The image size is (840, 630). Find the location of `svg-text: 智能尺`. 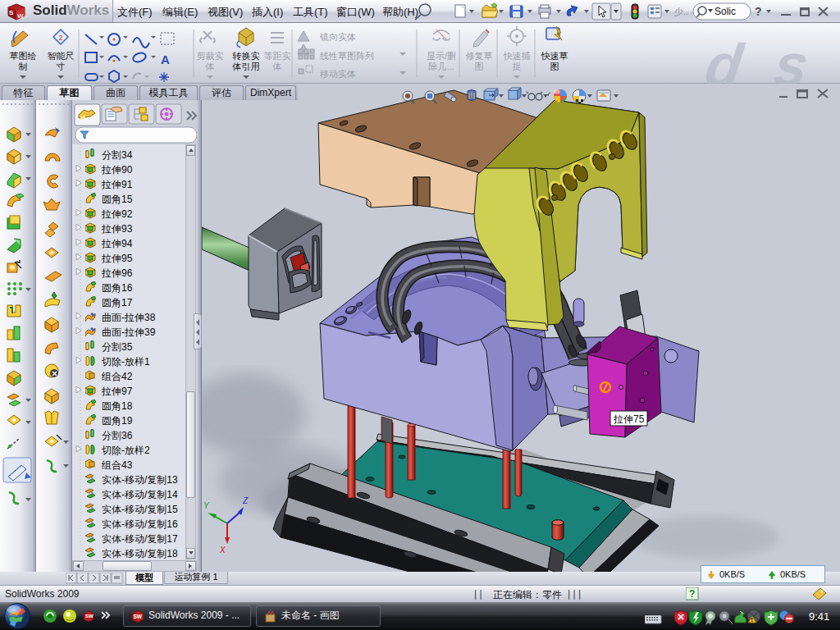

svg-text: 智能尺 is located at coordinates (61, 56).